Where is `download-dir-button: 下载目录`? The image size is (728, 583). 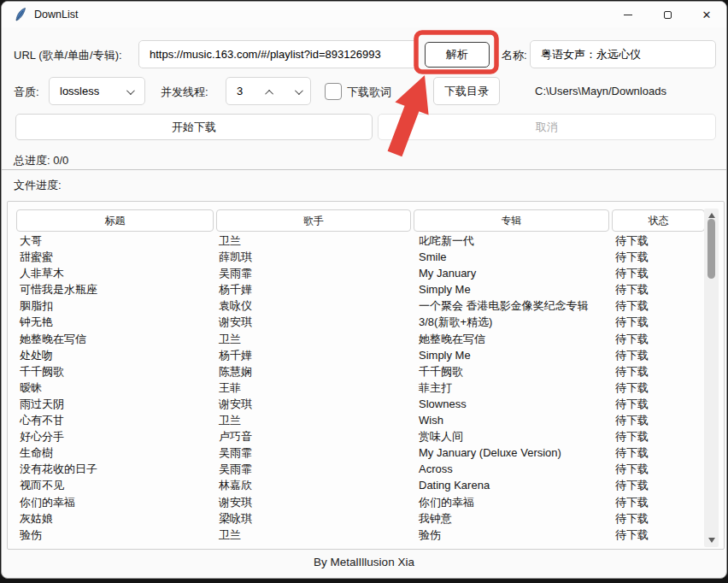
download-dir-button: 下载目录 is located at coordinates (467, 91).